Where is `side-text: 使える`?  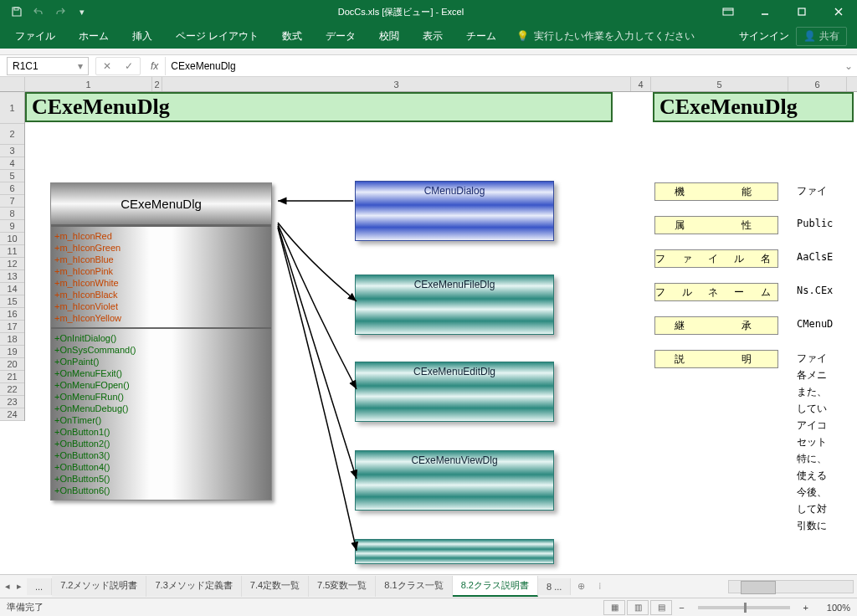 side-text: 使える is located at coordinates (812, 475).